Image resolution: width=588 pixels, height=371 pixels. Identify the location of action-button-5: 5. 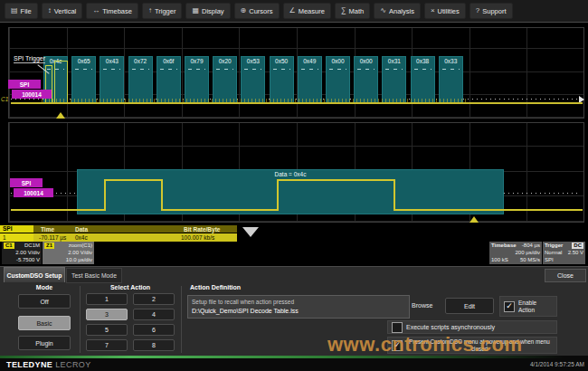
(107, 329).